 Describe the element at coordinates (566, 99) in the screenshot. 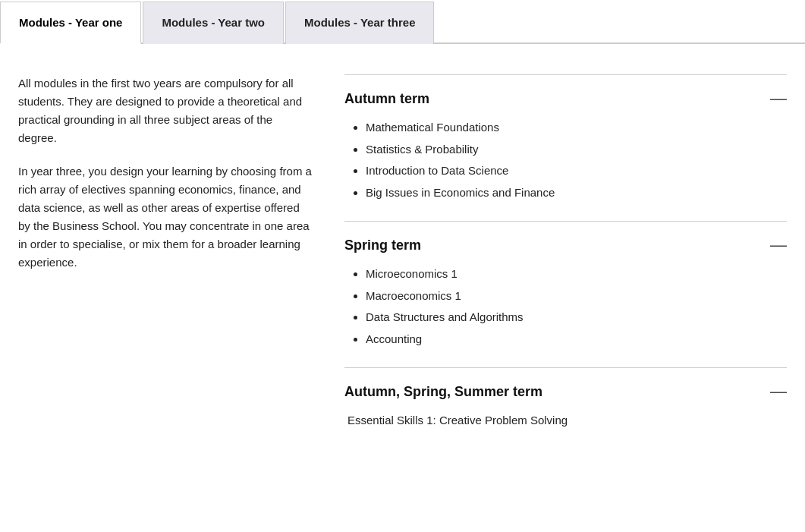

I see `autumn-term-header: Autumn term —` at that location.